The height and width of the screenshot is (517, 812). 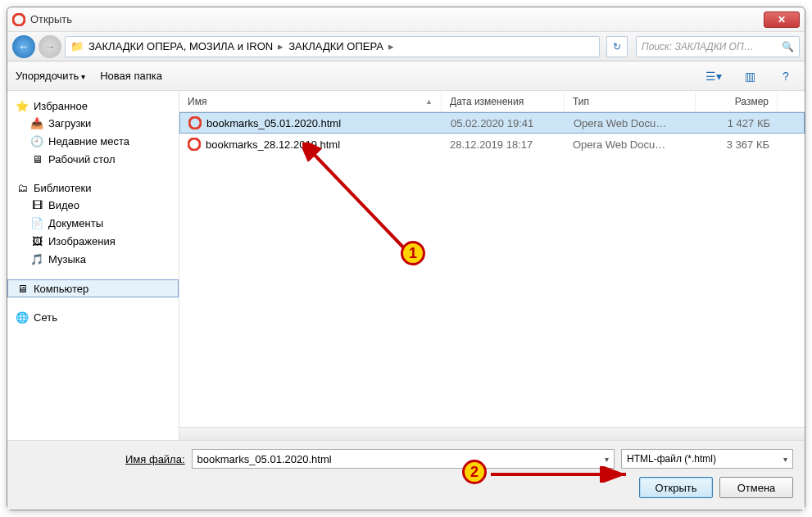 What do you see at coordinates (77, 47) in the screenshot?
I see `folder-icon: 📁` at bounding box center [77, 47].